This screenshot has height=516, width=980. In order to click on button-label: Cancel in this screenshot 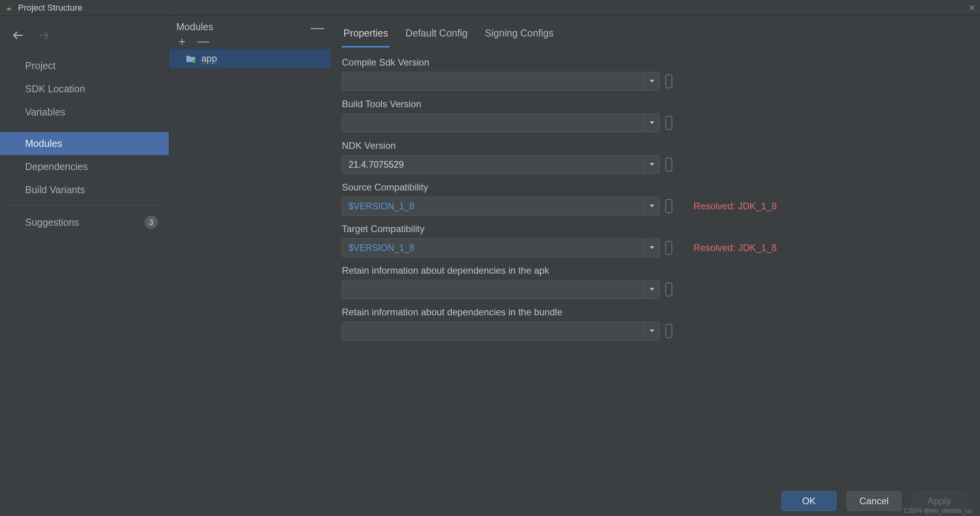, I will do `click(874, 501)`.